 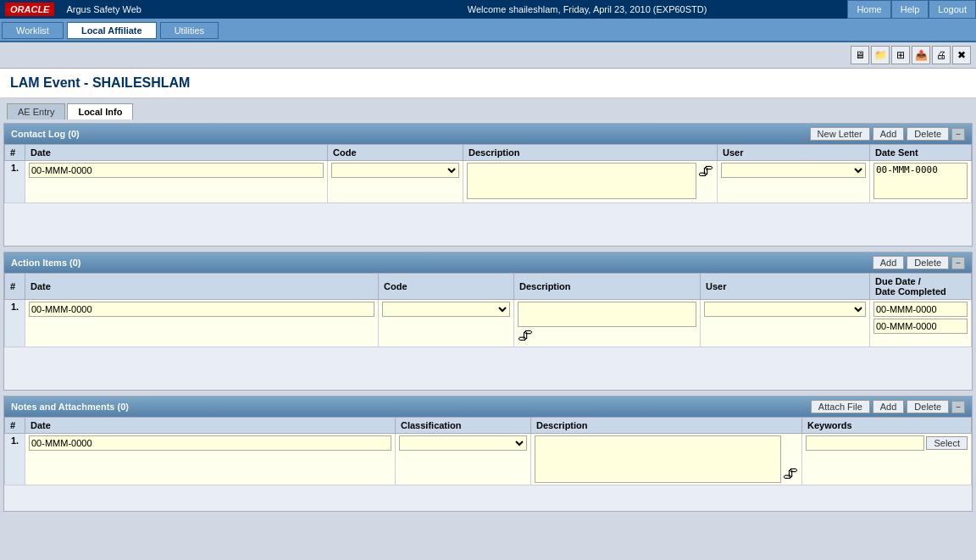 I want to click on export-icon: 📤, so click(x=921, y=55).